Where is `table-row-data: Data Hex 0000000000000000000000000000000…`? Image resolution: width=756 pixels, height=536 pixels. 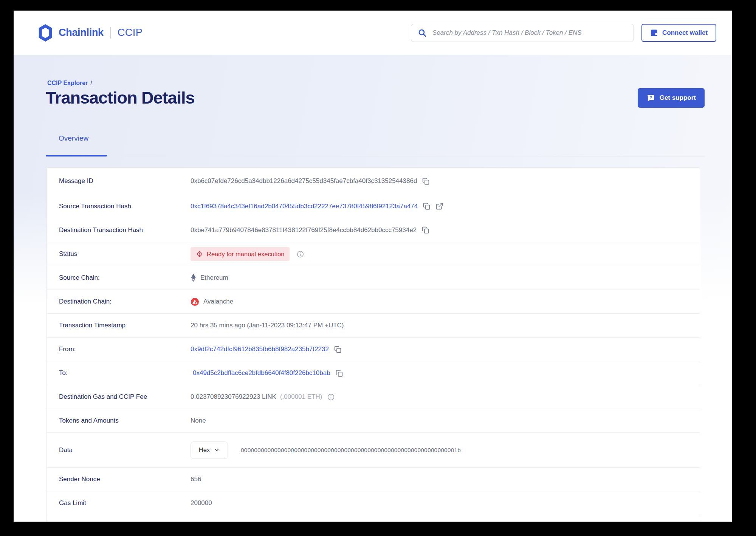
table-row-data: Data Hex 0000000000000000000000000000000… is located at coordinates (373, 450).